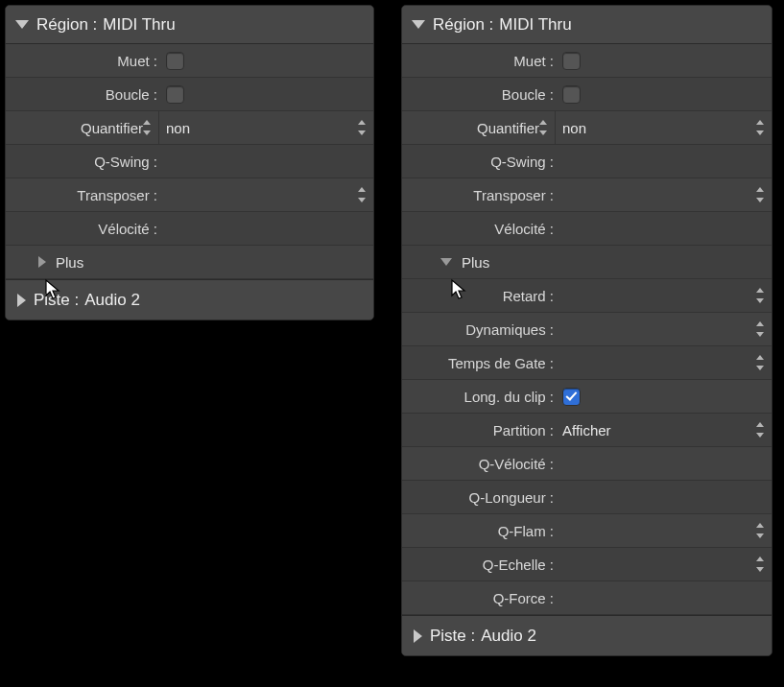 The image size is (784, 687). Describe the element at coordinates (479, 397) in the screenshot. I see `label-clip-length: Long. du clip :` at that location.